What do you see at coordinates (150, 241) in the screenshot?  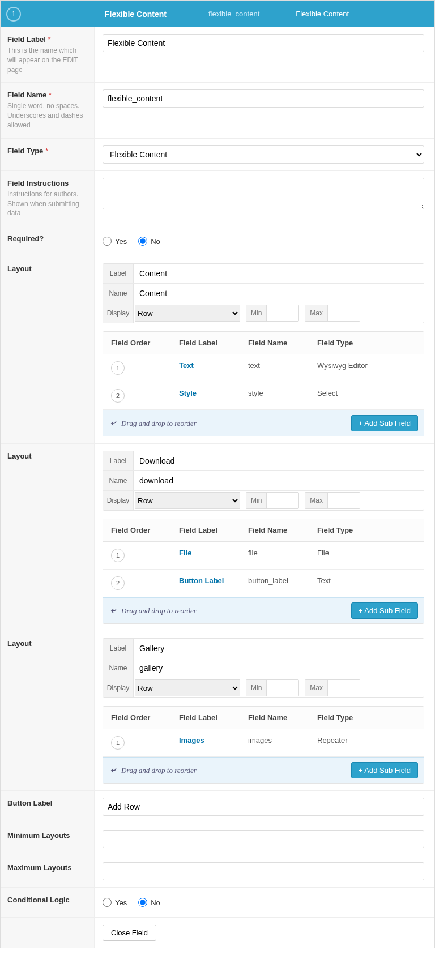 I see `required-no-option: No` at bounding box center [150, 241].